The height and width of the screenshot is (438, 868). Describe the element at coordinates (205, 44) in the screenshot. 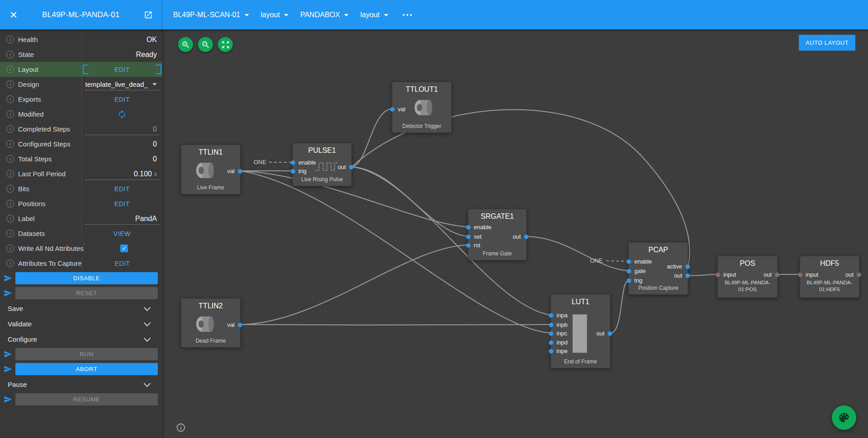

I see `zoom-out-button` at that location.